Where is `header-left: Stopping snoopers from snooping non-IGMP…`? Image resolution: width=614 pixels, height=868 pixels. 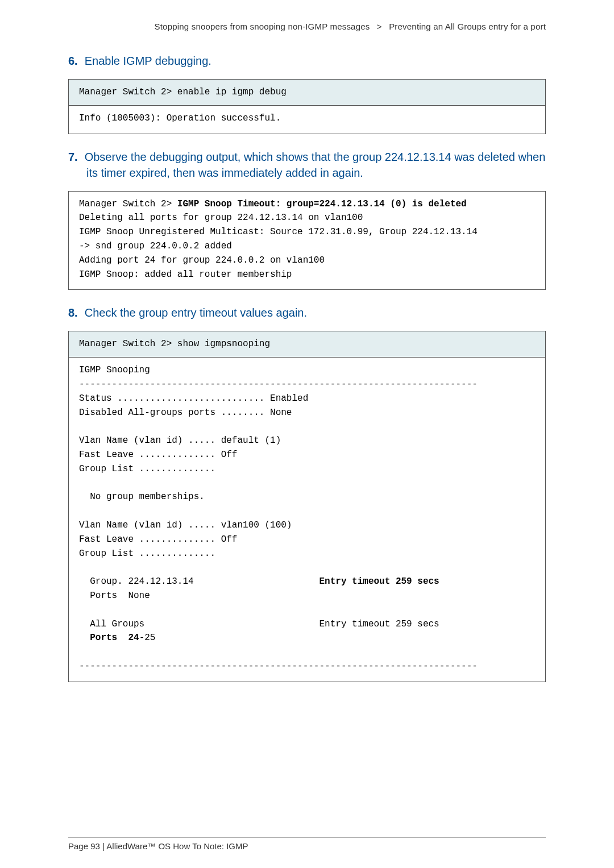
header-left: Stopping snoopers from snooping non-IGMP… is located at coordinates (263, 26).